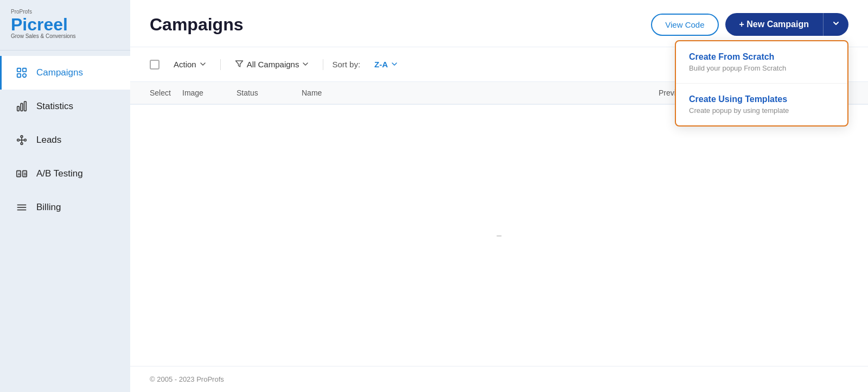 This screenshot has height=392, width=868. I want to click on action-label: Action, so click(185, 64).